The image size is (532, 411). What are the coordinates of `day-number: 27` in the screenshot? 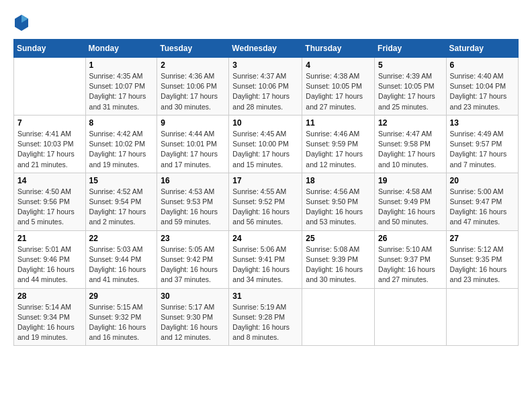 It's located at (482, 238).